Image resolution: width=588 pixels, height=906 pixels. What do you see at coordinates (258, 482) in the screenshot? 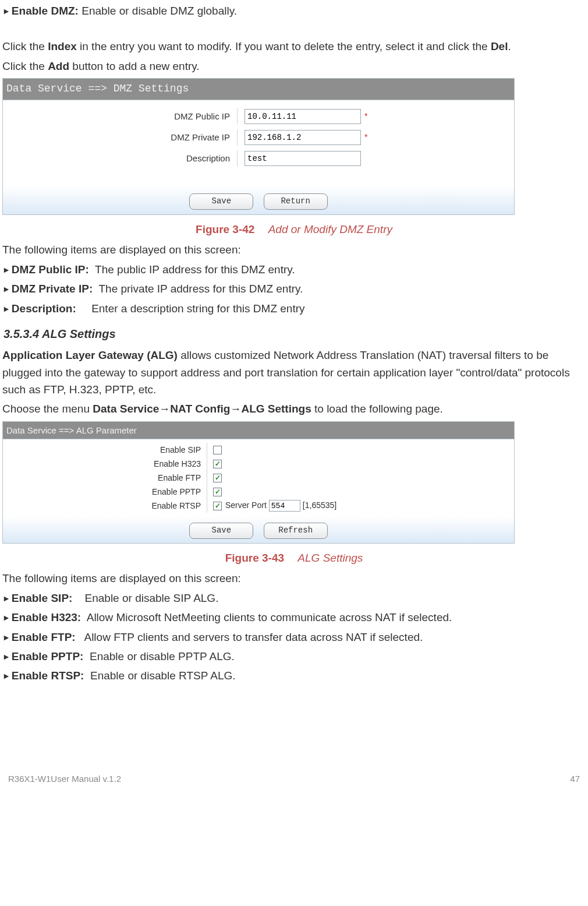
I see `alg-parameter-panel: Data Service ==> ALG Parameter Enable SI…` at bounding box center [258, 482].